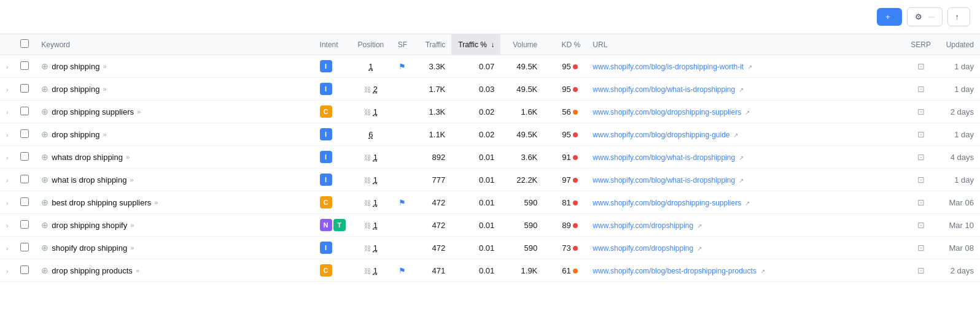 The width and height of the screenshot is (980, 336). Describe the element at coordinates (490, 180) in the screenshot. I see `table-row: › ⊕ what is drop shipping » I ⛓ 1 777 0.…` at that location.